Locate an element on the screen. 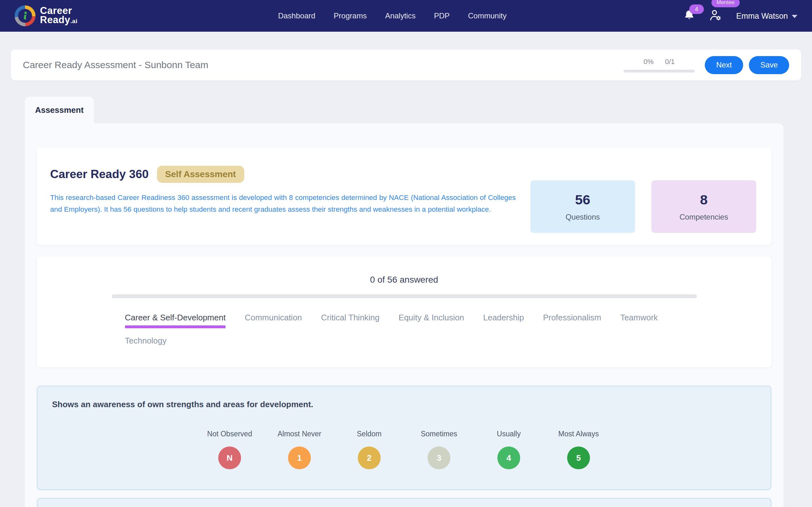 The image size is (812, 507). nav-item-pdp: PDP is located at coordinates (442, 16).